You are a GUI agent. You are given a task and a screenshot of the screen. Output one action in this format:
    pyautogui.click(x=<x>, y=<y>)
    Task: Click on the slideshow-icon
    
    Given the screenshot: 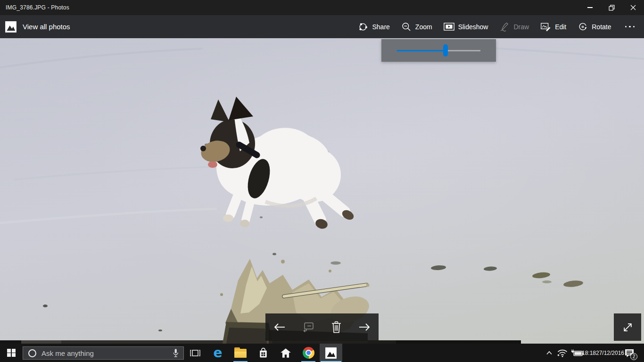 What is the action you would take?
    pyautogui.click(x=449, y=27)
    